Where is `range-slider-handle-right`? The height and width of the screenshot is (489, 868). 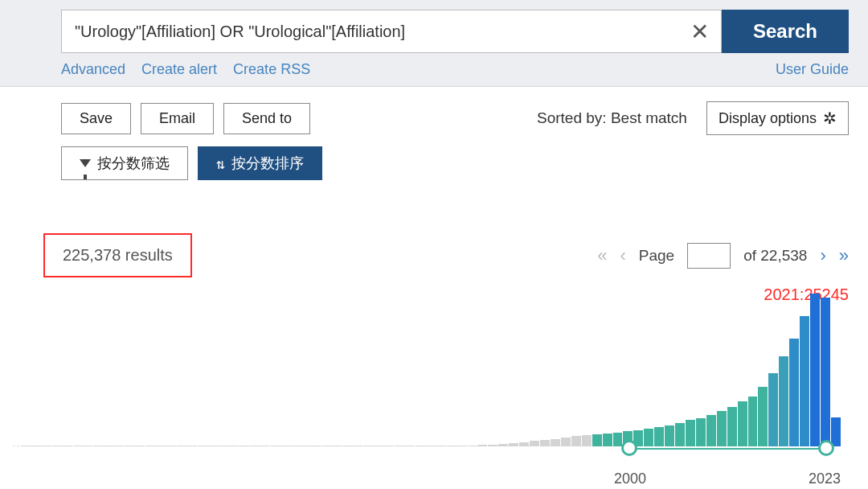
range-slider-handle-right is located at coordinates (826, 448).